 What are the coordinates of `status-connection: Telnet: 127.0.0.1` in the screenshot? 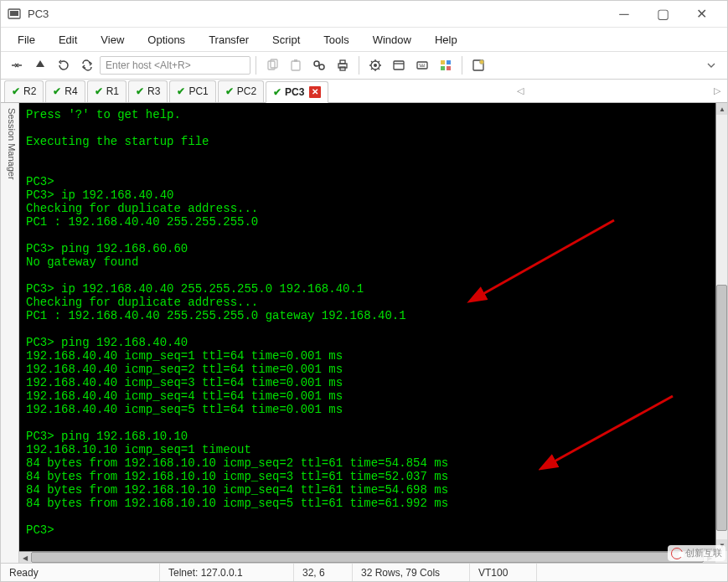 It's located at (227, 573).